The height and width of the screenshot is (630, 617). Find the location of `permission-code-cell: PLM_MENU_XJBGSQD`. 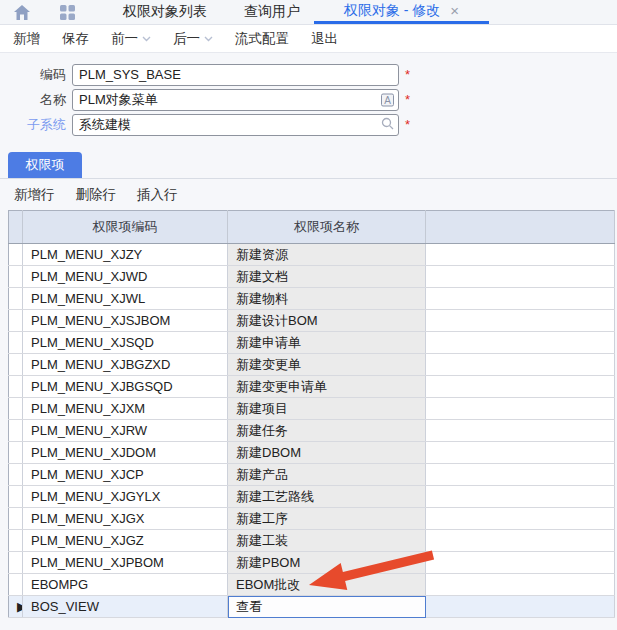

permission-code-cell: PLM_MENU_XJBGSQD is located at coordinates (126, 387).